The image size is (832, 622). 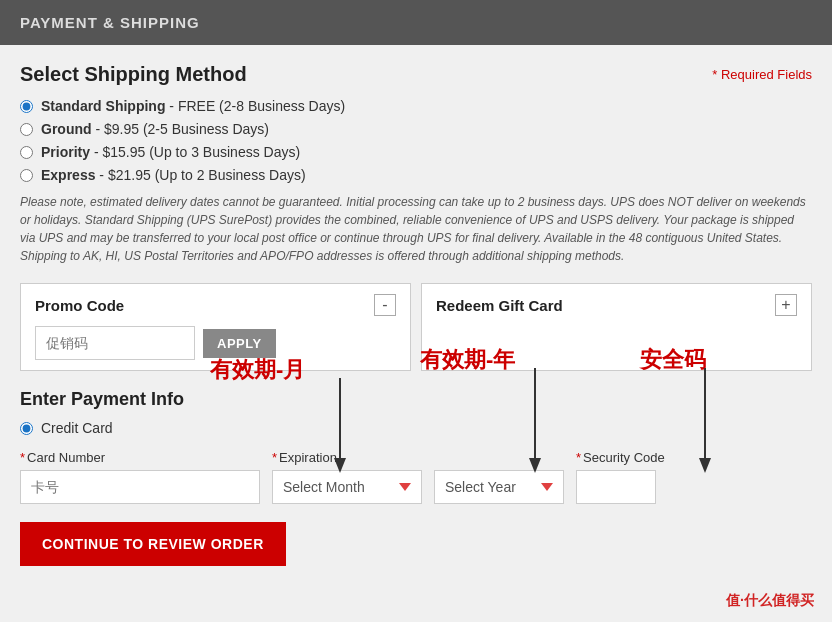 What do you see at coordinates (195, 152) in the screenshot?
I see `shipping-priority-detail: - $15.95 (Up to 3 Business Days)` at bounding box center [195, 152].